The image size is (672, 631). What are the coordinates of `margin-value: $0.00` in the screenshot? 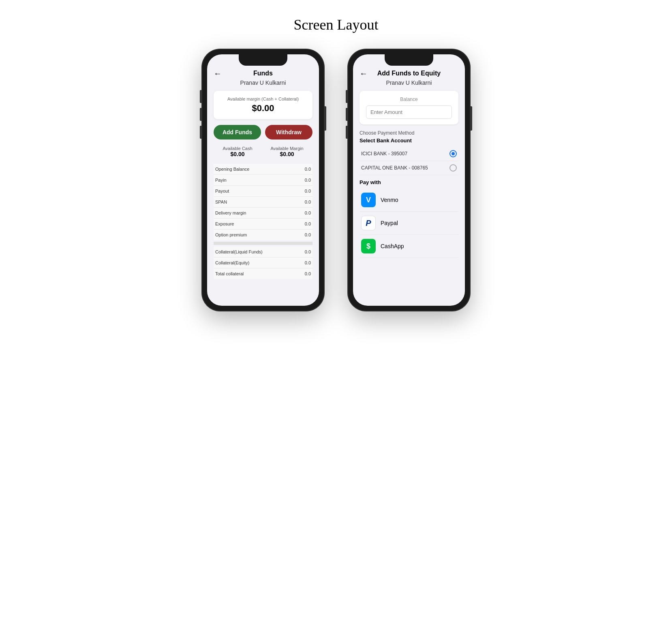 It's located at (287, 154).